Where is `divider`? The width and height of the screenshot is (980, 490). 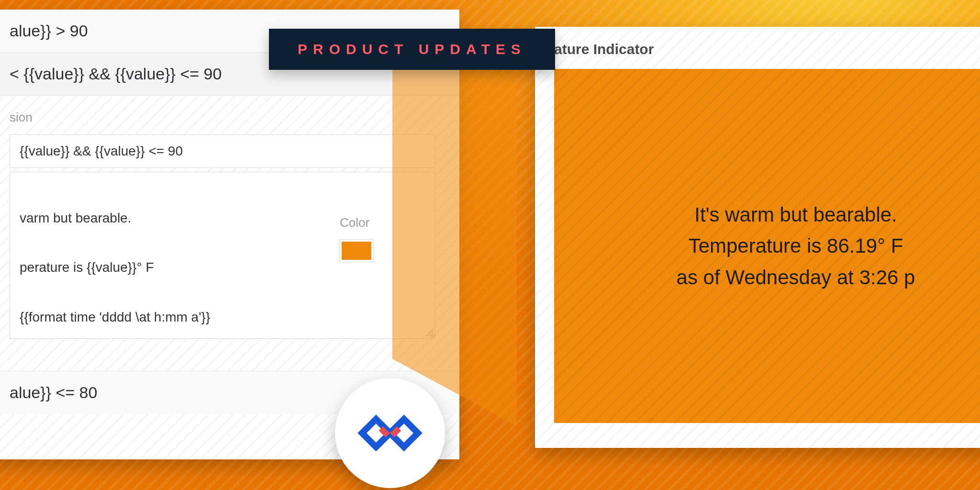 divider is located at coordinates (230, 357).